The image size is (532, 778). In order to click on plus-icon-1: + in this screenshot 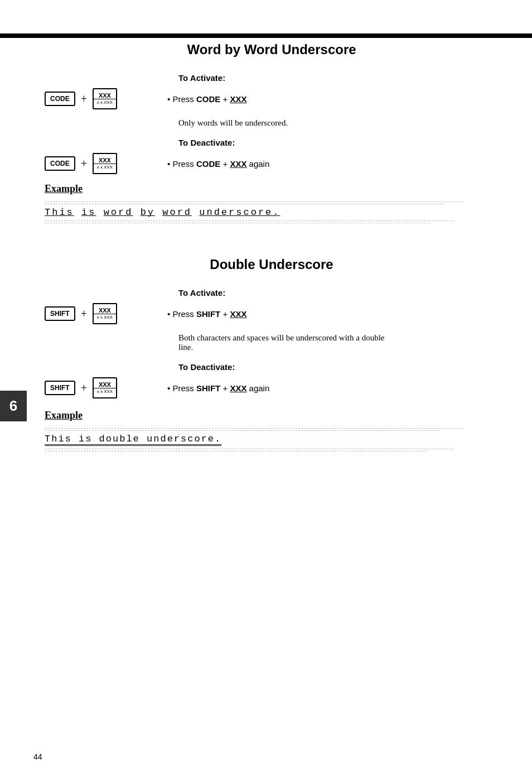, I will do `click(84, 99)`.